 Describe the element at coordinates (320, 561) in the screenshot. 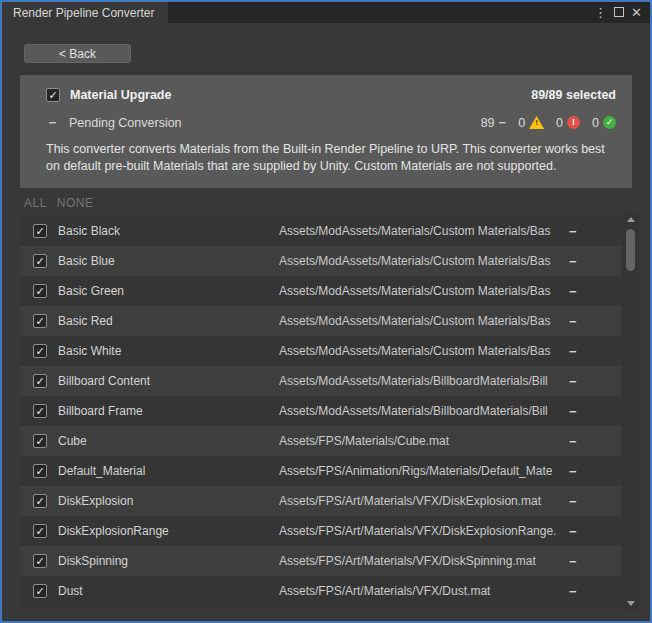

I see `table-row: ✓ DiskSpinning Assets/FPS/Art/Materials/…` at that location.